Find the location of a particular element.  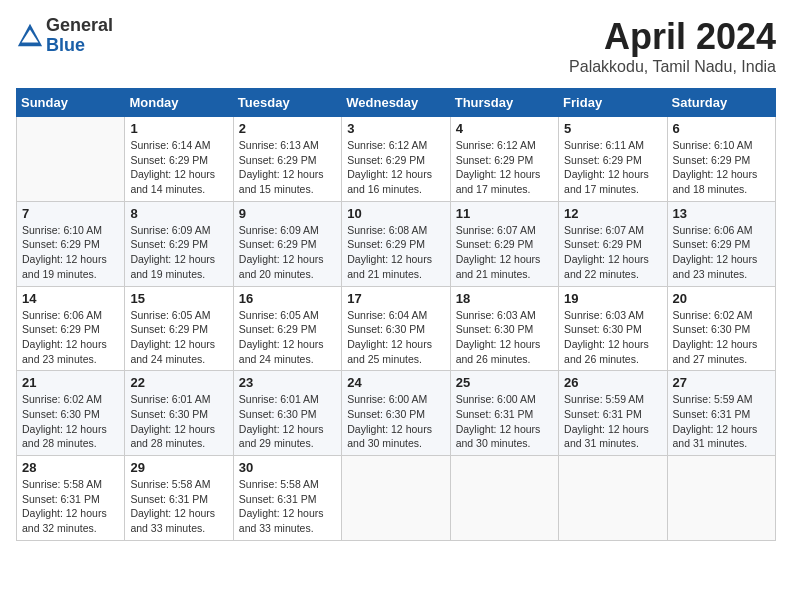

day-info: Sunrise: 6:05 AM Sunset: 6:29 PM Dayligh… is located at coordinates (178, 338).